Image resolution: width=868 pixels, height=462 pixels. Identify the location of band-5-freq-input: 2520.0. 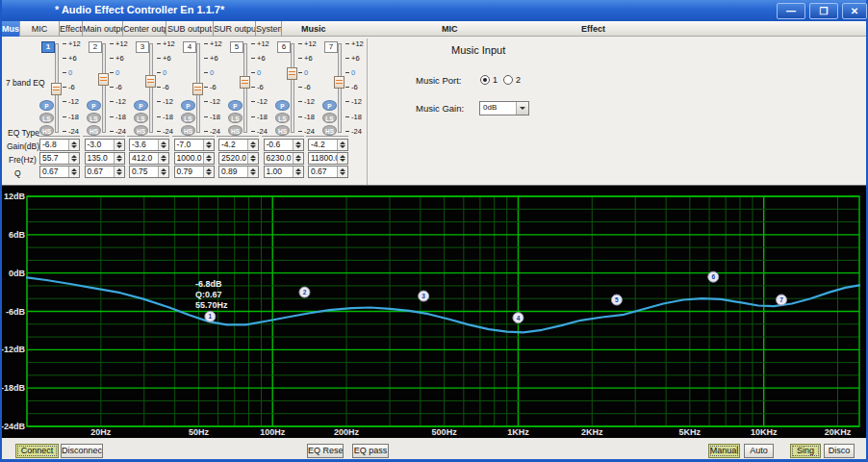
(239, 158).